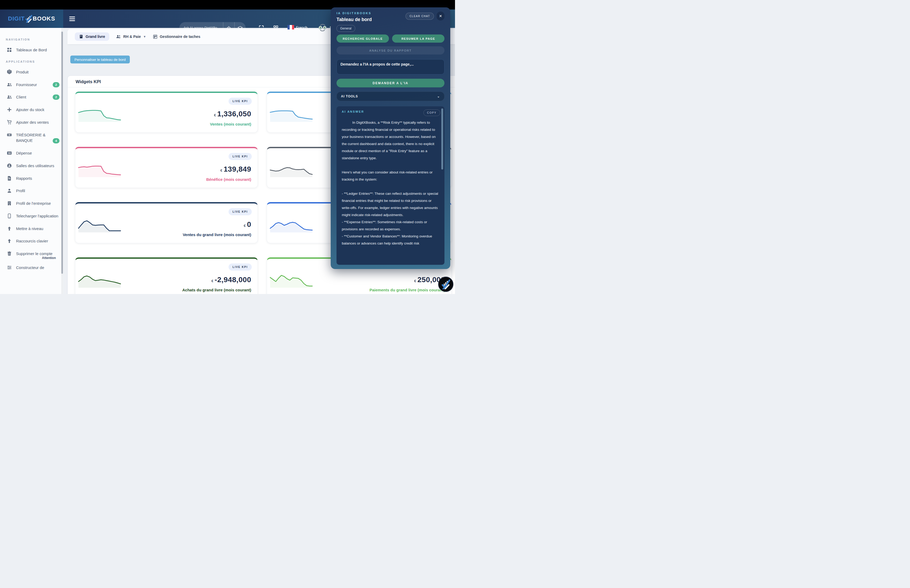 This screenshot has height=588, width=910. What do you see at coordinates (291, 27) in the screenshot?
I see `french-flag-icon` at bounding box center [291, 27].